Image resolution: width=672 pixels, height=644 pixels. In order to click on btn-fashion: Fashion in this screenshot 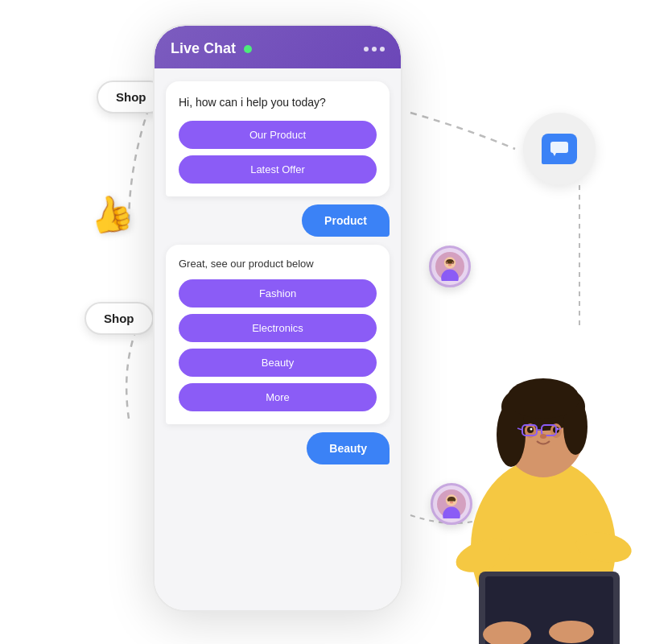, I will do `click(278, 293)`.